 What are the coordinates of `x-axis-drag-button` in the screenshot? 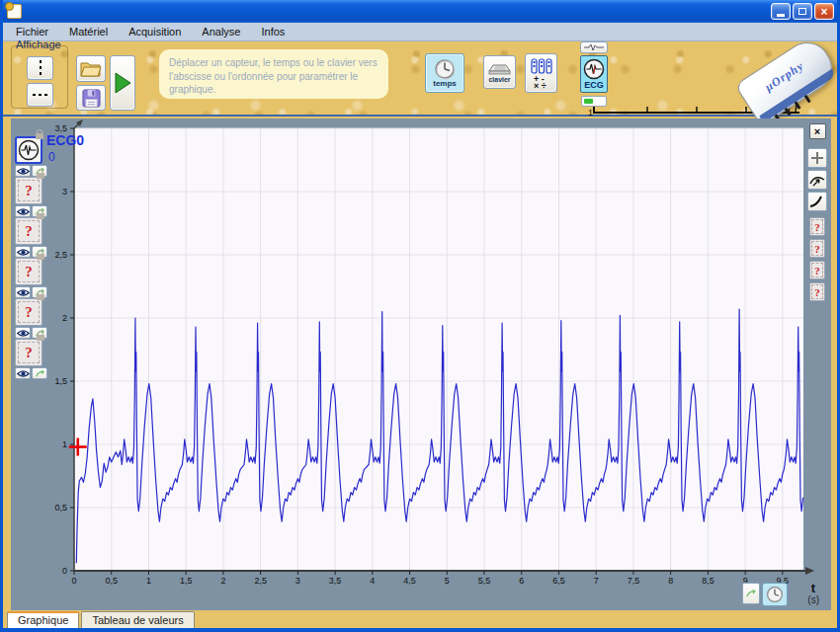 It's located at (751, 593).